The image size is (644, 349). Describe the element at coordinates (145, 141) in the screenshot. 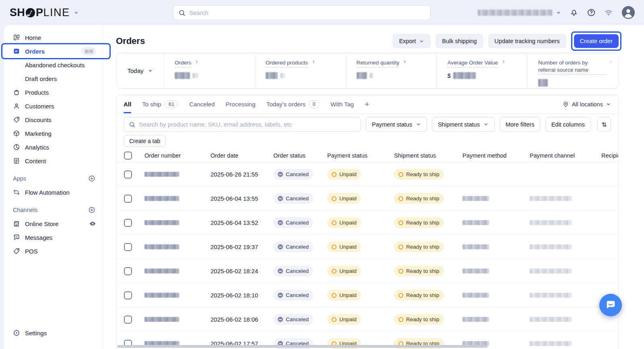

I see `create-a-tab-button: Create a tab` at that location.